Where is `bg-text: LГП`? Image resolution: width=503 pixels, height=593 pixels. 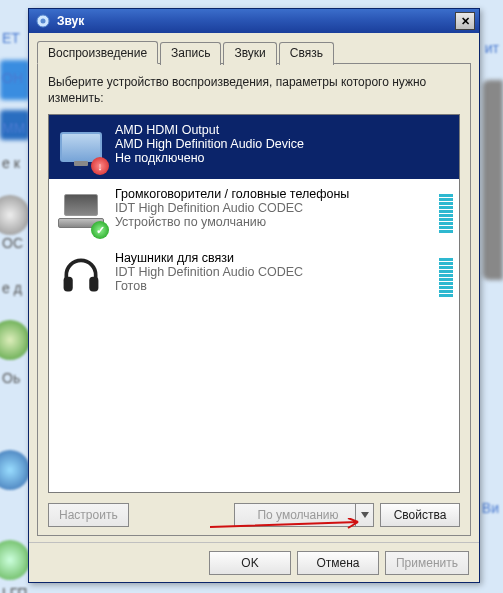
bg-text: LГП is located at coordinates (14, 589).